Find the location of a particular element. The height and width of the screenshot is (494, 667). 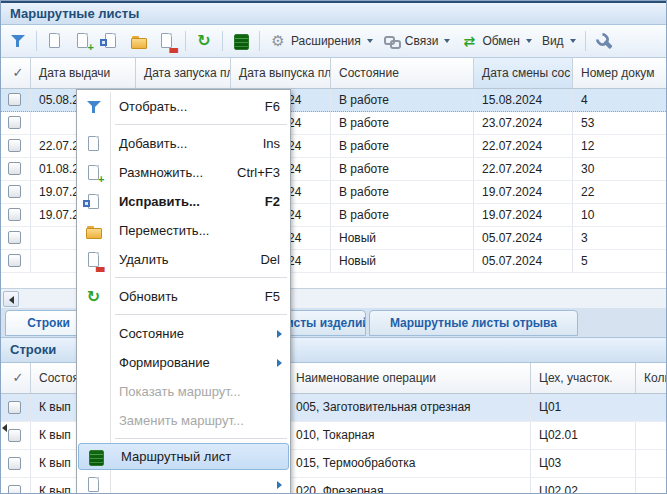

column-header-Колич: Колич is located at coordinates (652, 378).